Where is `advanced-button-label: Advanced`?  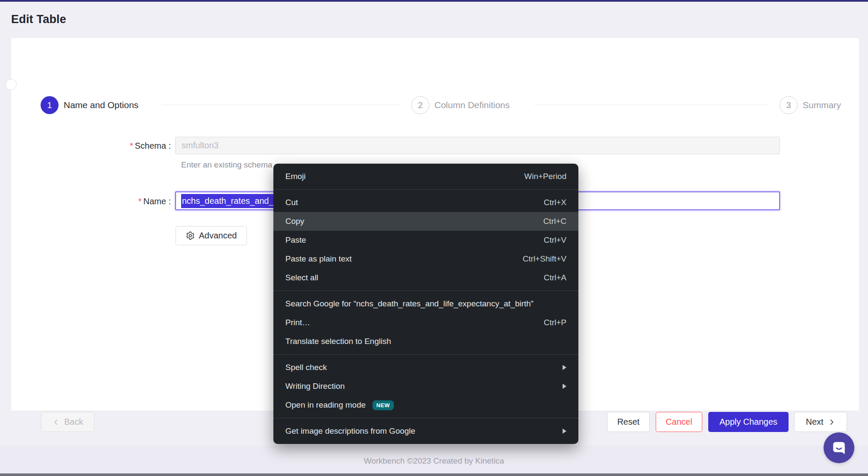
advanced-button-label: Advanced is located at coordinates (218, 236).